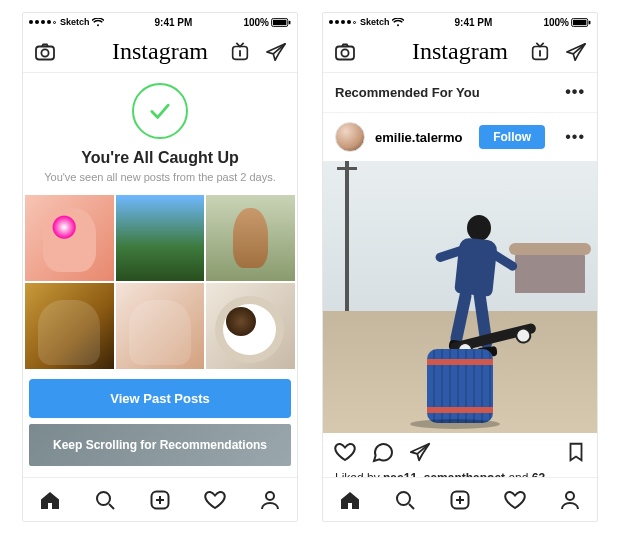  What do you see at coordinates (350, 137) in the screenshot?
I see `avatar` at bounding box center [350, 137].